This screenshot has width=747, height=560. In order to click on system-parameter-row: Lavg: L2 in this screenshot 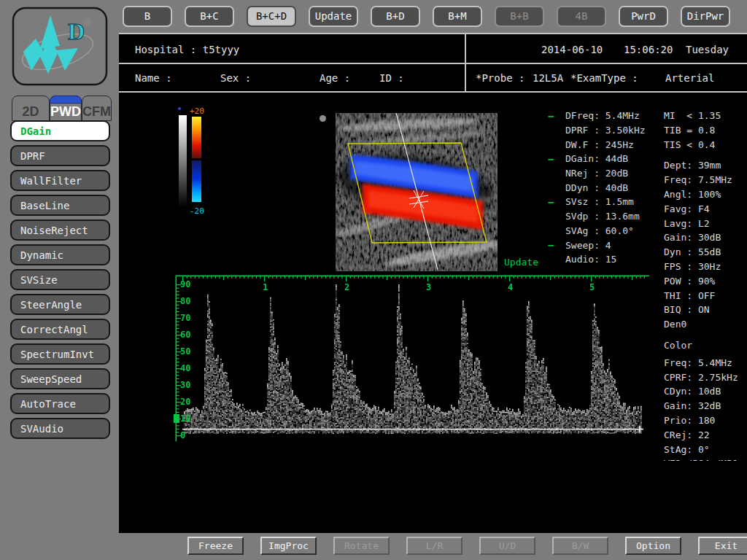, I will do `click(705, 224)`.